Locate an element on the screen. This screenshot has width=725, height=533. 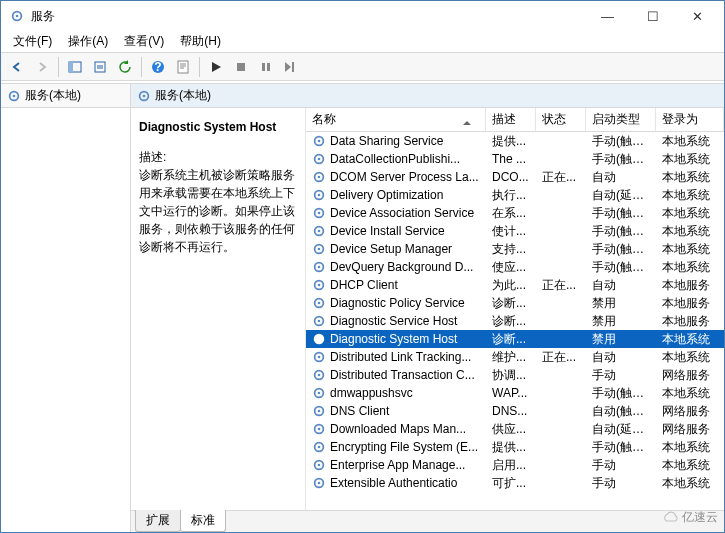
service-name: Diagnostic Policy Service is located at coordinates (398, 303).